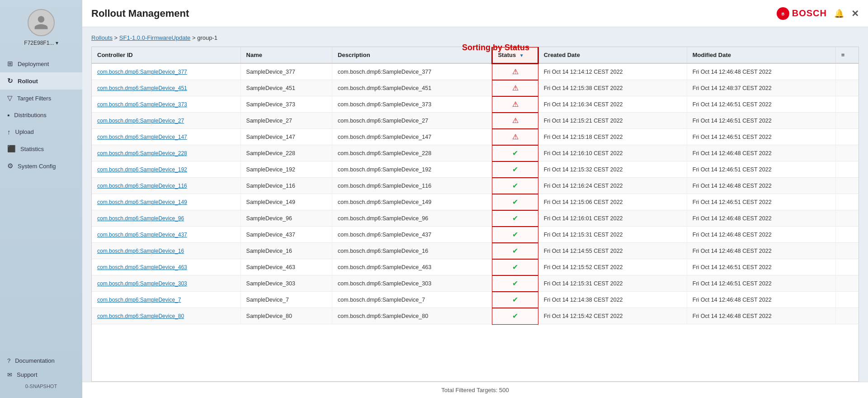 The height and width of the screenshot is (398, 868). Describe the element at coordinates (475, 170) in the screenshot. I see `table-row: com.bosch.dmp6:SampleDevice_192SampleDev…` at that location.